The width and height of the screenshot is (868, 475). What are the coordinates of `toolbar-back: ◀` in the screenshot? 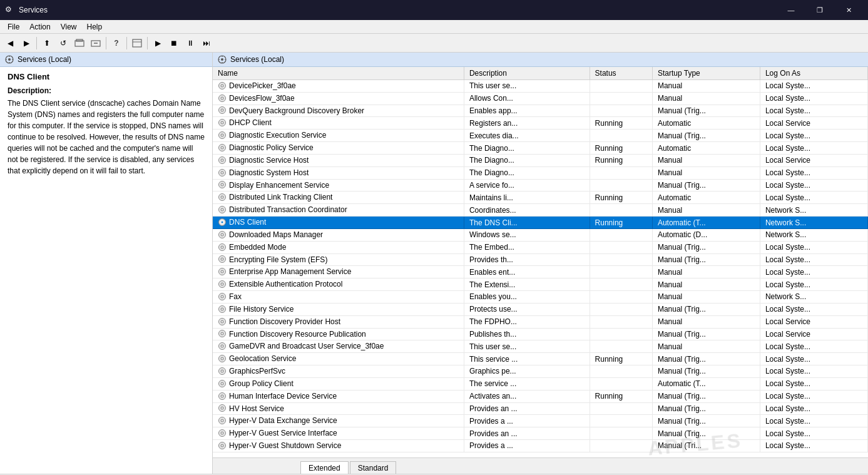 It's located at (10, 43).